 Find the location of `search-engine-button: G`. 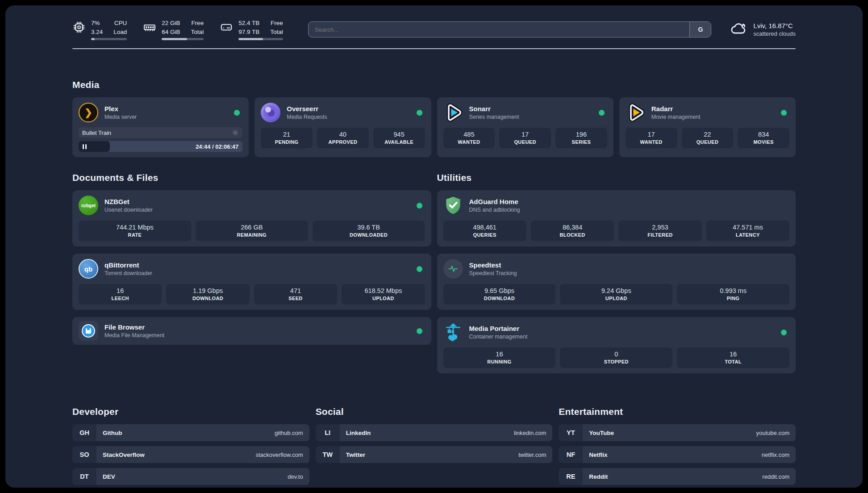

search-engine-button: G is located at coordinates (700, 29).